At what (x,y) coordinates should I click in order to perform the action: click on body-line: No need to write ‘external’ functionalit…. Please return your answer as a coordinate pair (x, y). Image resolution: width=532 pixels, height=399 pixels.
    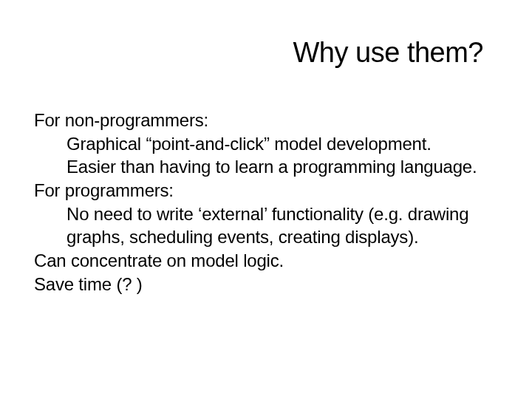
    Looking at the image, I should click on (268, 214).